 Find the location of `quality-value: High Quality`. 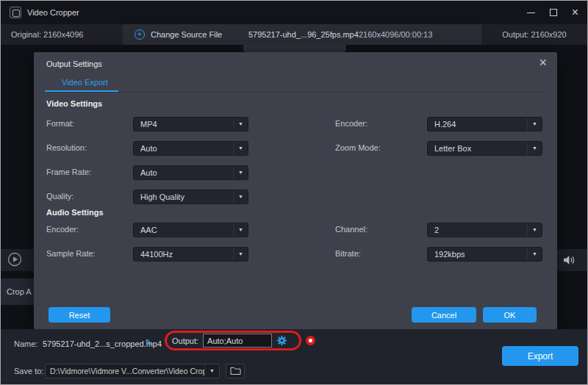

quality-value: High Quality is located at coordinates (184, 197).